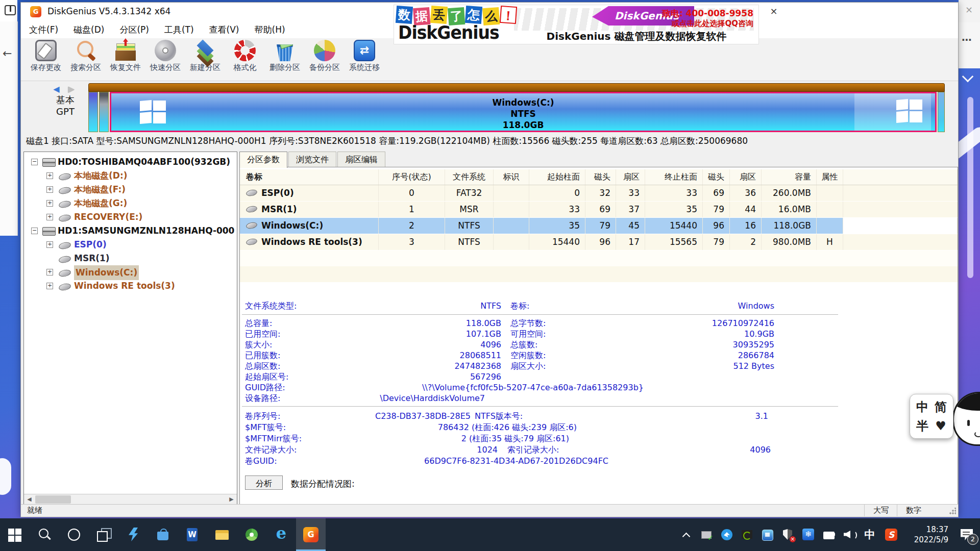  What do you see at coordinates (131, 272) in the screenshot?
I see `tree-item-Windows(C:): +Windows(C:)` at bounding box center [131, 272].